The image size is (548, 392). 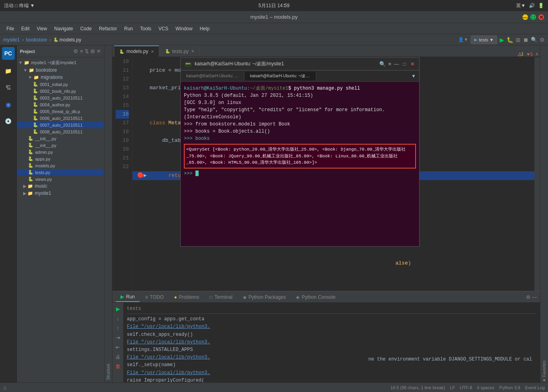 I want to click on run-play-button: ▶, so click(x=118, y=309).